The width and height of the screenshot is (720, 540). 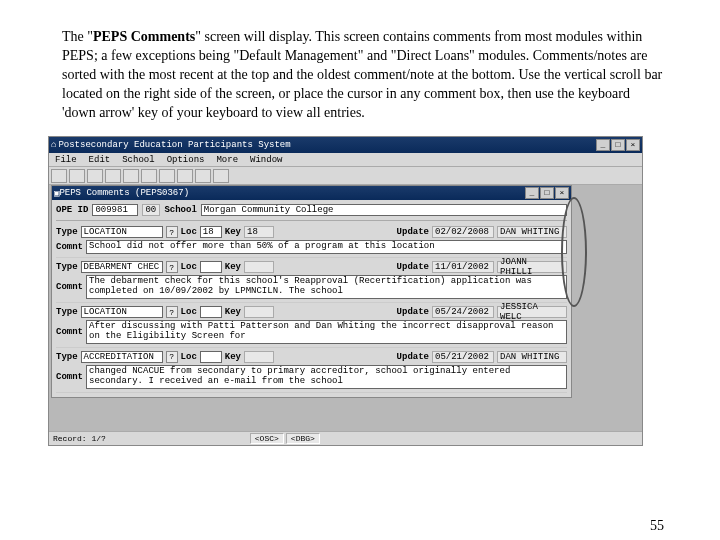 I want to click on update-date-field: 05/21/2002, so click(x=463, y=357).